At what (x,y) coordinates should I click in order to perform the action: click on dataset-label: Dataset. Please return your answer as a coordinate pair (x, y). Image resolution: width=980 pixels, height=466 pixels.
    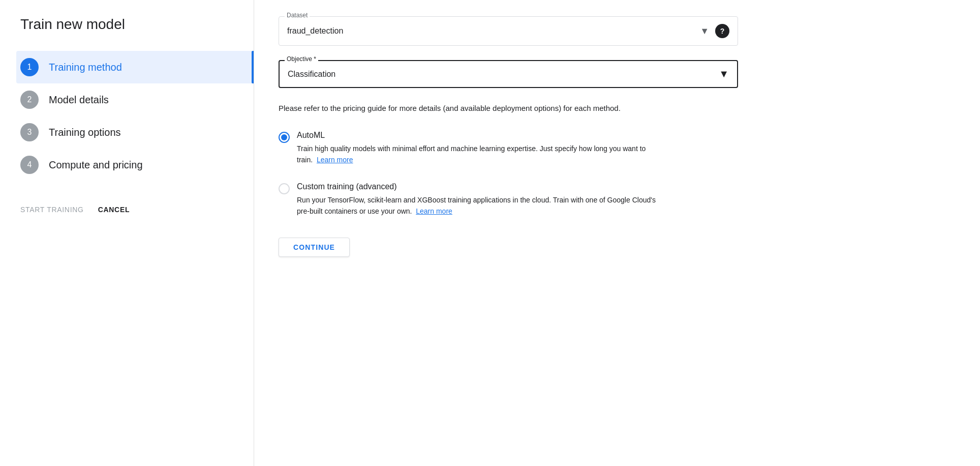
    Looking at the image, I should click on (297, 15).